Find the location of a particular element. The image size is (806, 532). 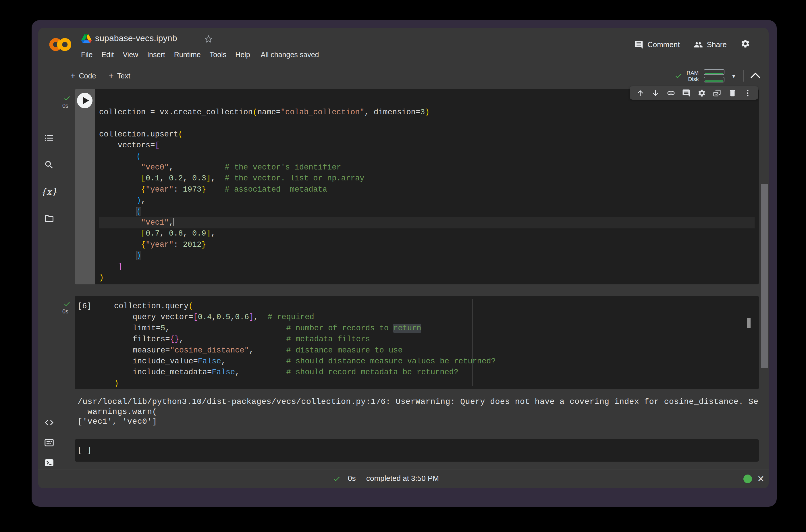

menu-view: View is located at coordinates (130, 55).